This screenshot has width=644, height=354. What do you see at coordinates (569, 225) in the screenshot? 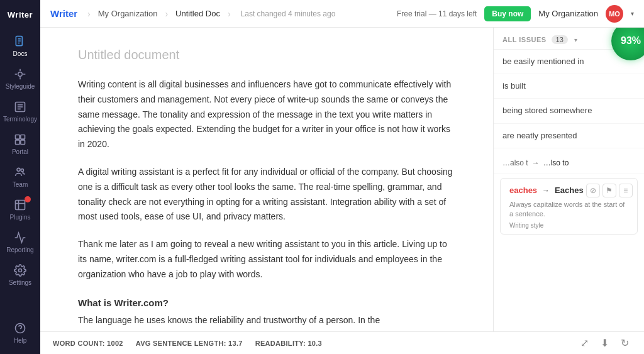
I see `capitalize-tag: Writing style` at bounding box center [569, 225].